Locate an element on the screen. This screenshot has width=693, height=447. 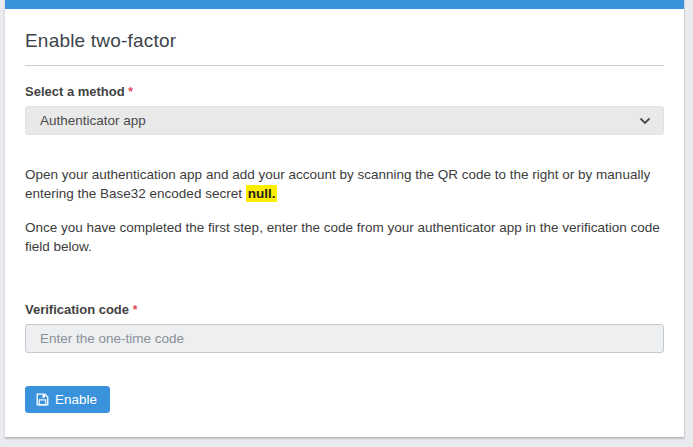
method-label: Select a method * is located at coordinates (344, 92).